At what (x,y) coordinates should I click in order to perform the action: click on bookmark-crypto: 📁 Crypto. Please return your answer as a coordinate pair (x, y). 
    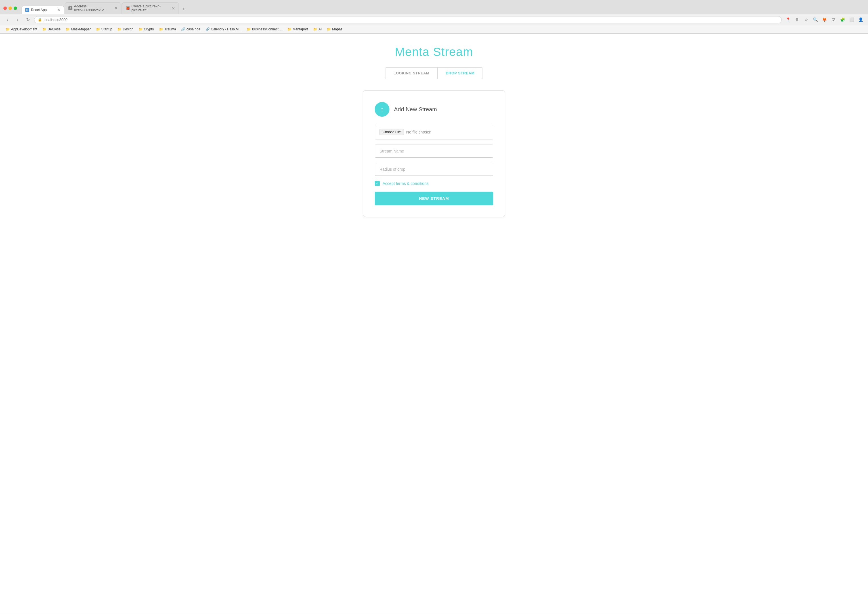
    Looking at the image, I should click on (146, 30).